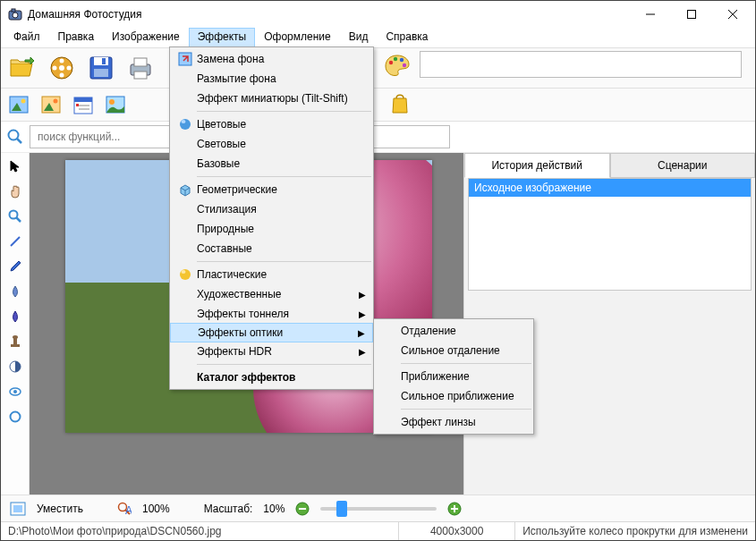 Image resolution: width=756 pixels, height=541 pixels. I want to click on tool-pipette, so click(15, 266).